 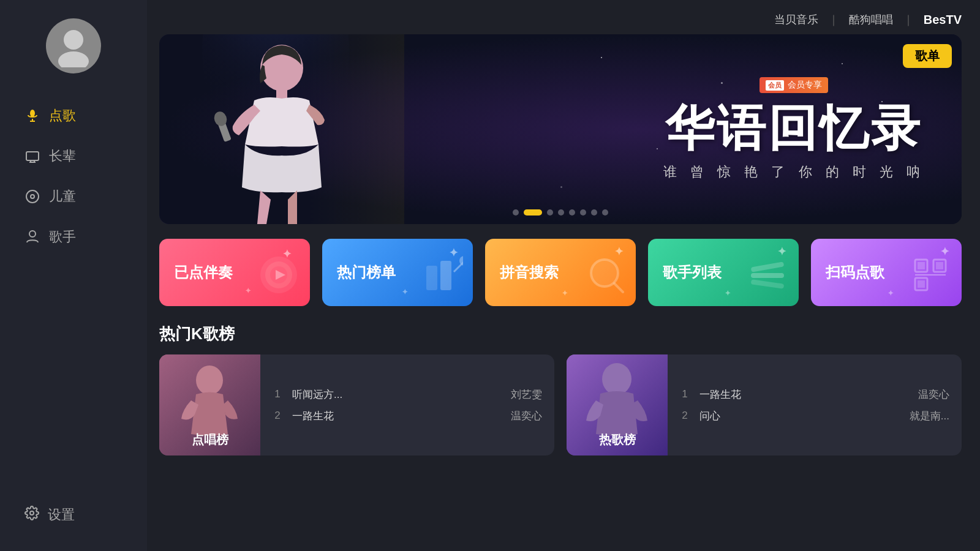 I want to click on song-artist: 就是南..., so click(x=930, y=416).